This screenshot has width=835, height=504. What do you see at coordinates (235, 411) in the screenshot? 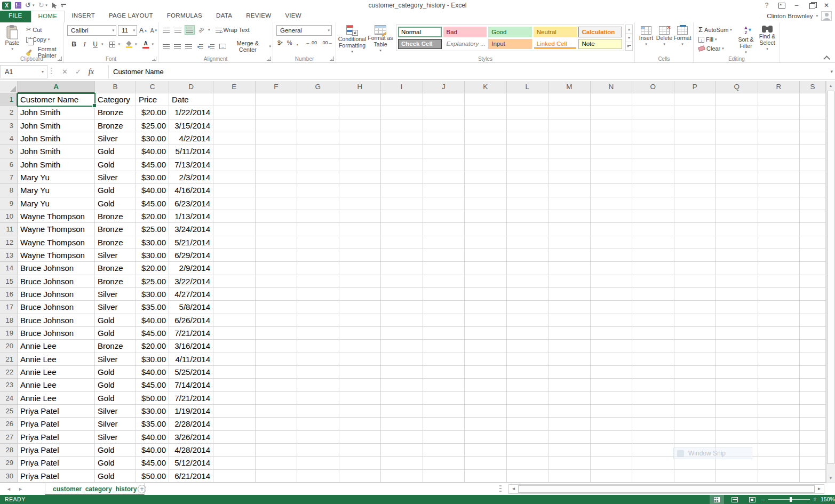
I see `cell-E25` at bounding box center [235, 411].